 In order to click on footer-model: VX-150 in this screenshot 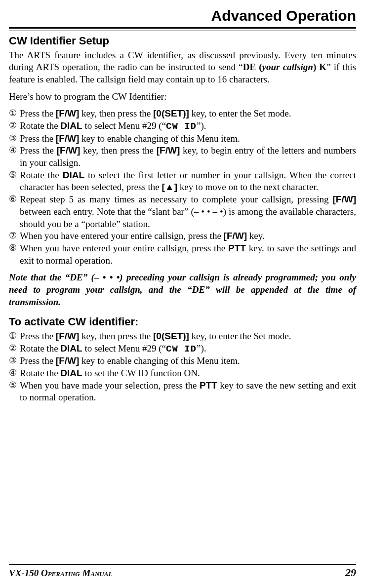, I will do `click(25, 573)`.